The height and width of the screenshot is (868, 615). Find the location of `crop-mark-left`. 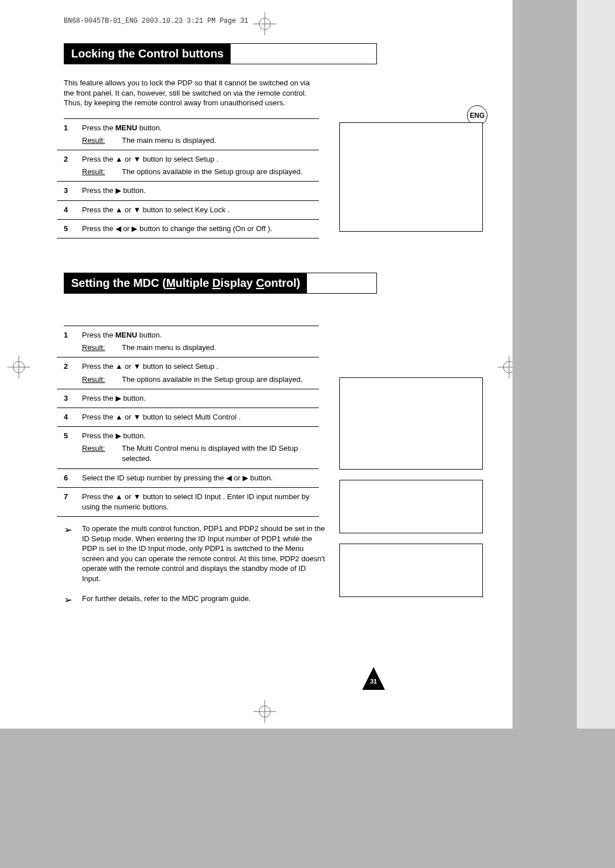

crop-mark-left is located at coordinates (19, 367).